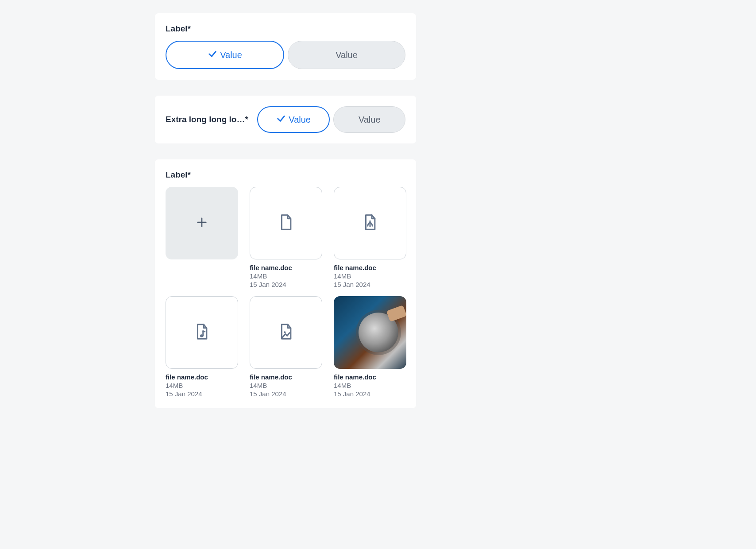  I want to click on document-icon, so click(286, 223).